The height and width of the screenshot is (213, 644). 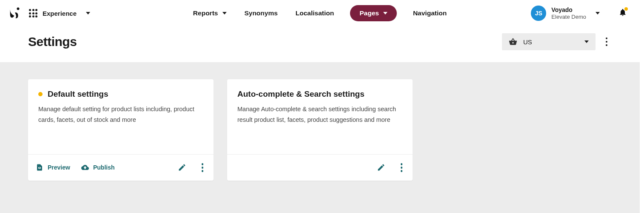 What do you see at coordinates (261, 13) in the screenshot?
I see `nav-synonyms: Synonyms` at bounding box center [261, 13].